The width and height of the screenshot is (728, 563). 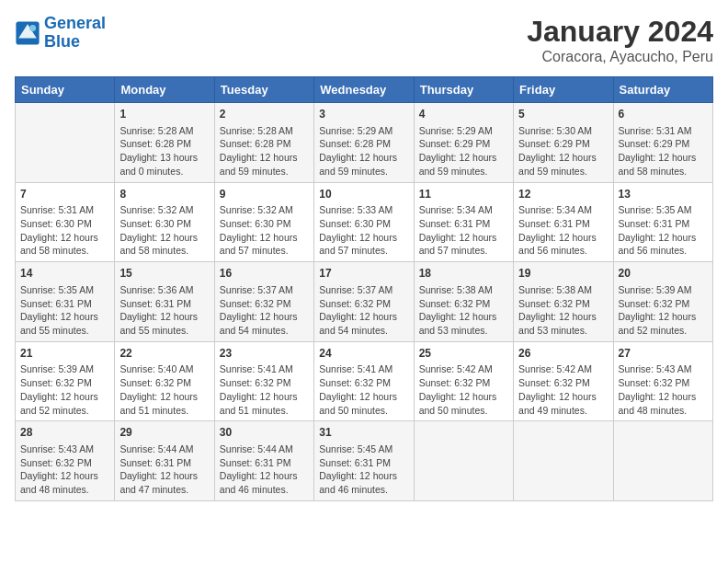 What do you see at coordinates (463, 195) in the screenshot?
I see `day-number: 11` at bounding box center [463, 195].